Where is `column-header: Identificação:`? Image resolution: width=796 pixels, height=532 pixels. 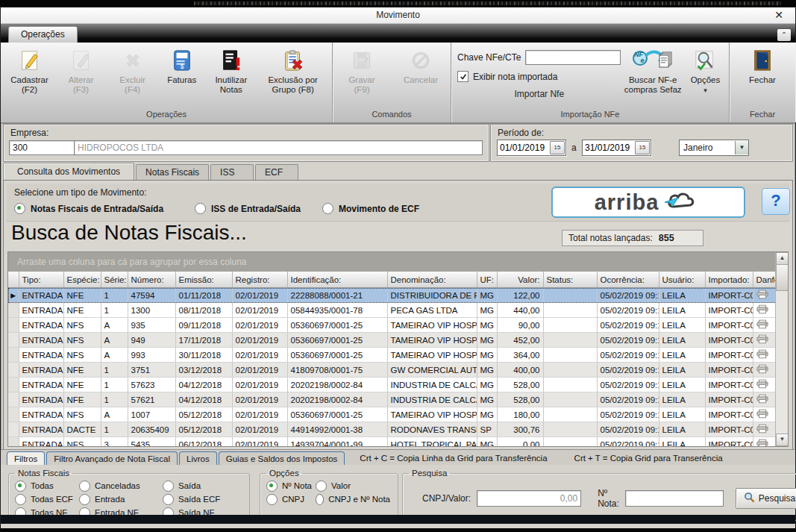 column-header: Identificação: is located at coordinates (337, 280).